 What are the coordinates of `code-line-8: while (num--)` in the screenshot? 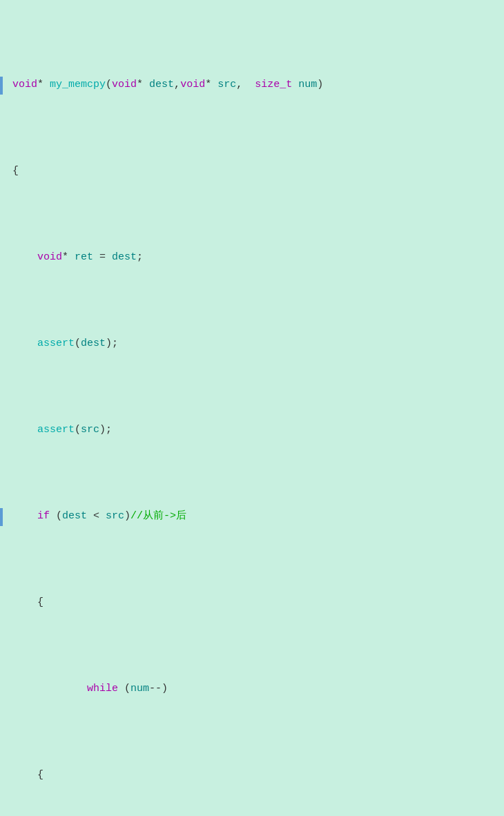 It's located at (248, 690).